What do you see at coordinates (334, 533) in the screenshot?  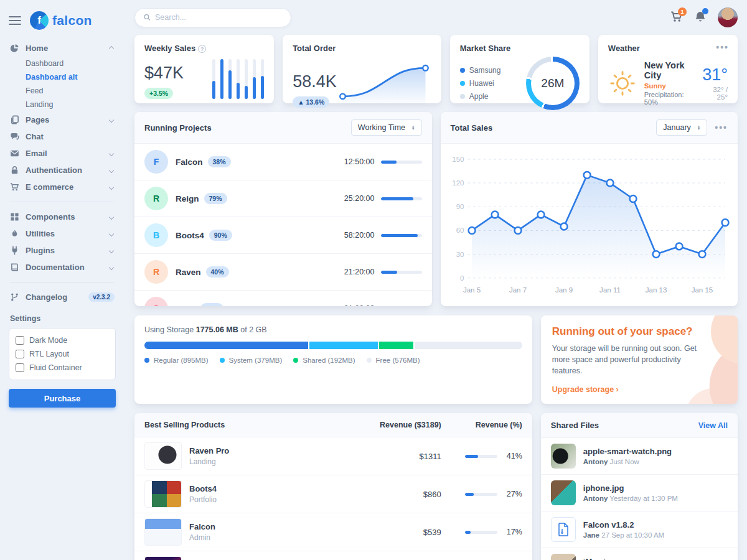 I see `product-row-falcon: FalconAdmin$53917%` at bounding box center [334, 533].